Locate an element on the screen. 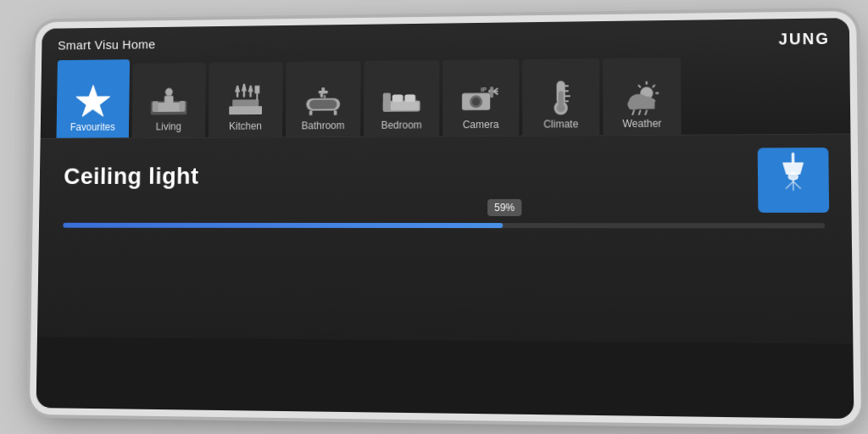 The image size is (868, 434). slider-value-label: 59% is located at coordinates (504, 208).